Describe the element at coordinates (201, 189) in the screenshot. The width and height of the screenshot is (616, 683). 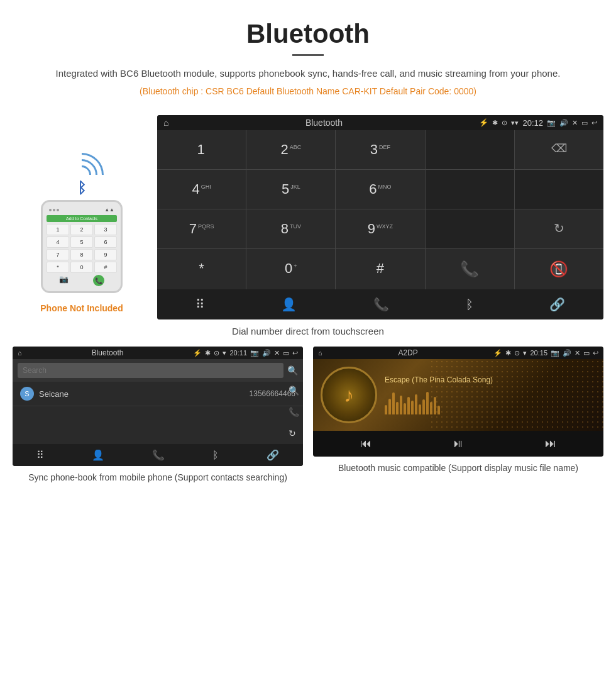
I see `dialpad-key-4: 4GHI` at that location.